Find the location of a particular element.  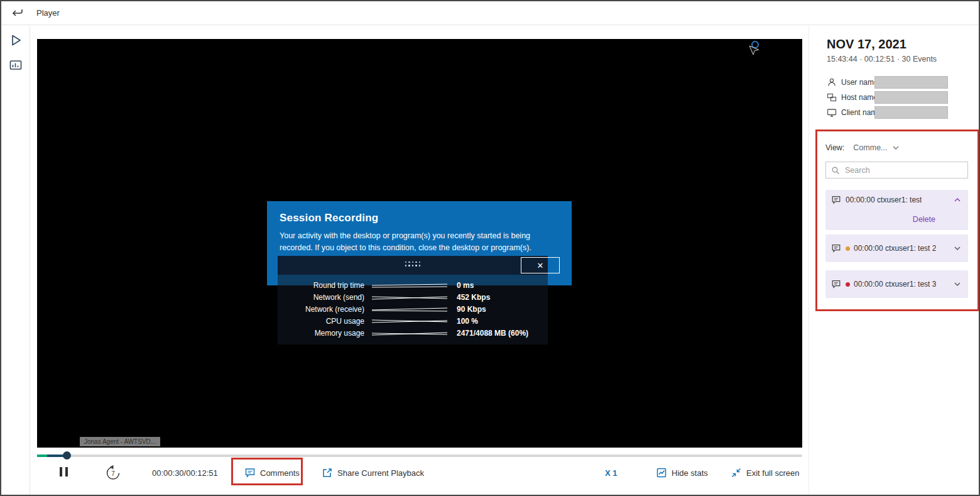

replay-icon: 7 is located at coordinates (113, 473).